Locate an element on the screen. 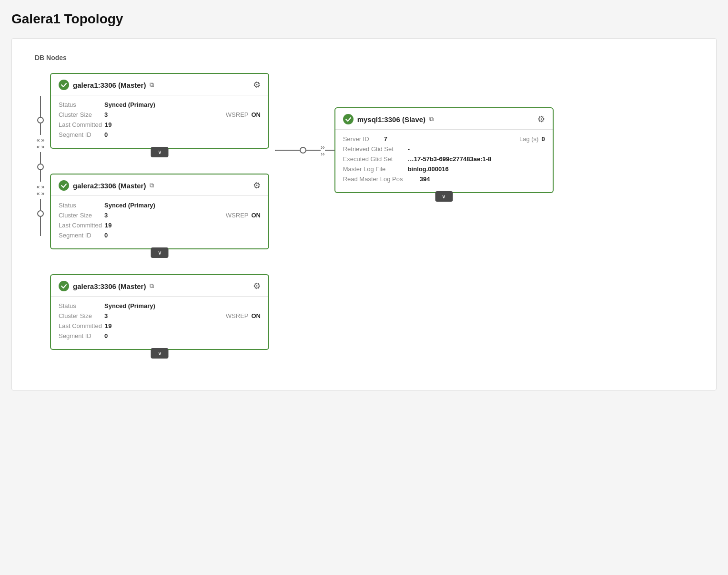 This screenshot has height=575, width=728. galera2-status-label: Status is located at coordinates (80, 205).